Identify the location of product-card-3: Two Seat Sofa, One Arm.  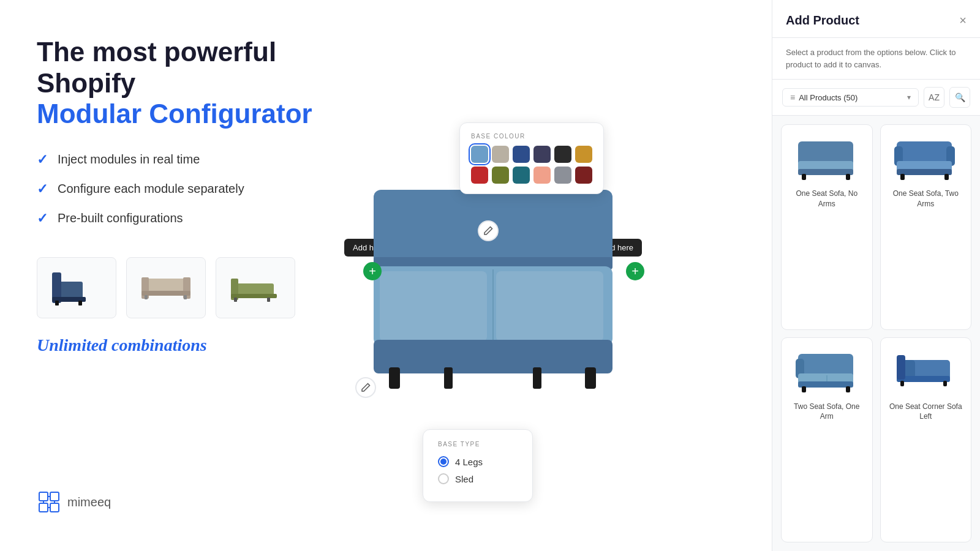
(827, 440).